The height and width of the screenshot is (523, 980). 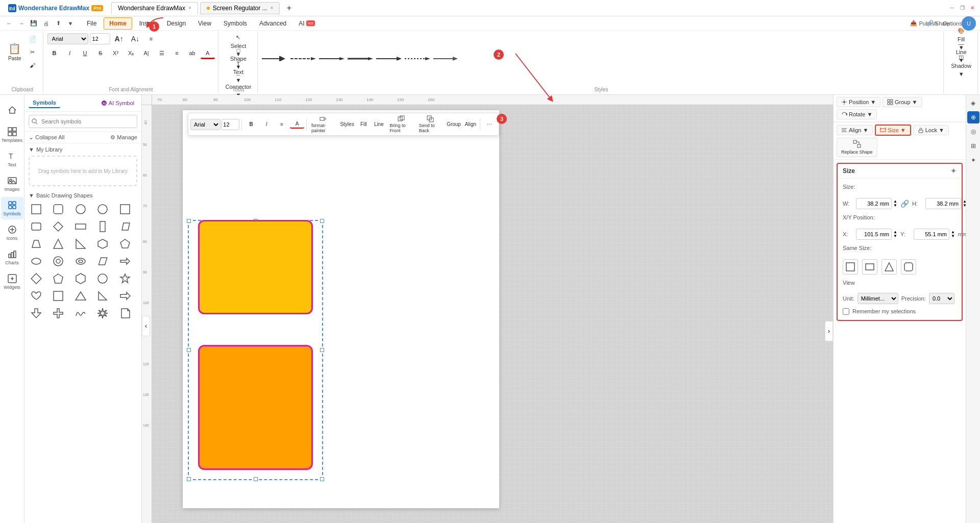 What do you see at coordinates (857, 147) in the screenshot?
I see `replace-shape-button: Replace Shape` at bounding box center [857, 147].